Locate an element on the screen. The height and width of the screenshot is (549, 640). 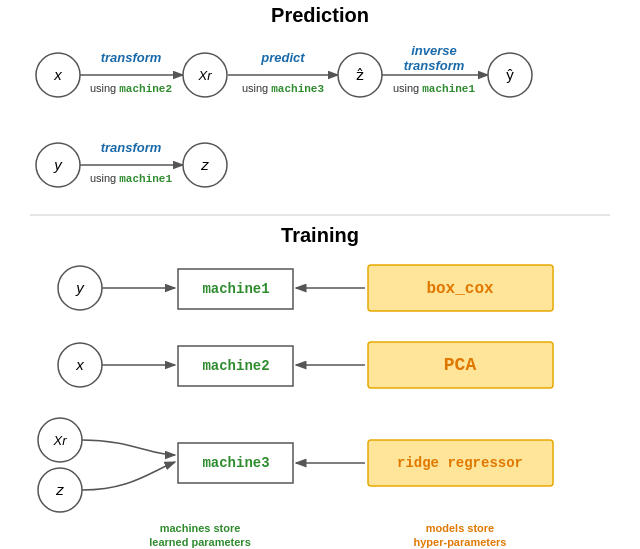
prediction-title: Prediction is located at coordinates (320, 15).